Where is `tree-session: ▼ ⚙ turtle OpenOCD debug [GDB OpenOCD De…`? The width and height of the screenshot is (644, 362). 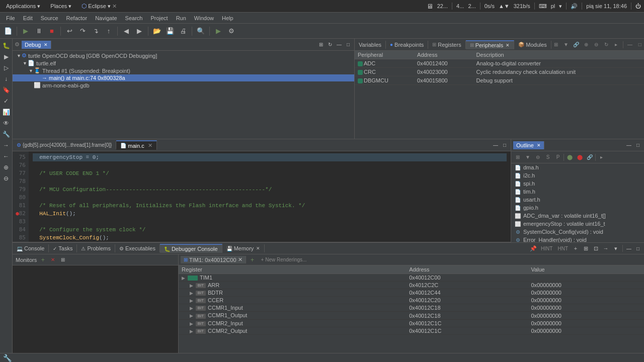 tree-session: ▼ ⚙ turtle OpenOCD debug [GDB OpenOCD De… is located at coordinates (183, 55).